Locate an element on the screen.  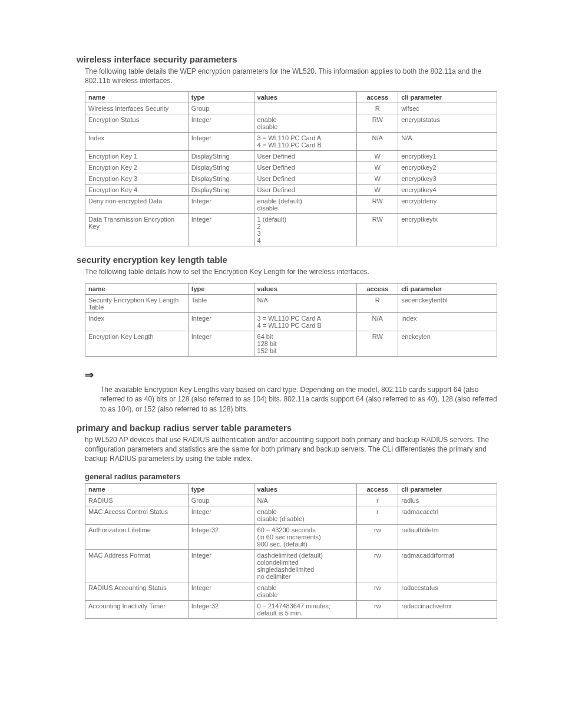
cell-values: 64 bit128 bit152 bit is located at coordinates (305, 343).